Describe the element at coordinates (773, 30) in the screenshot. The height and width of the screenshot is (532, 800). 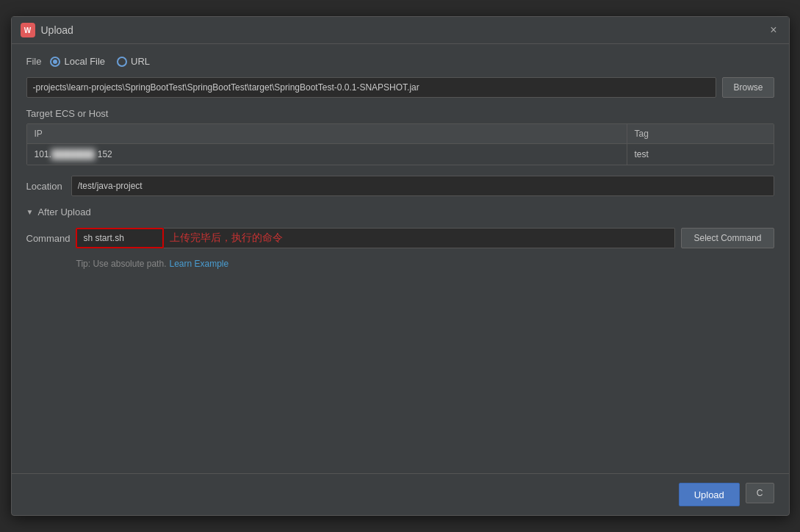
I see `close-button: ×` at that location.